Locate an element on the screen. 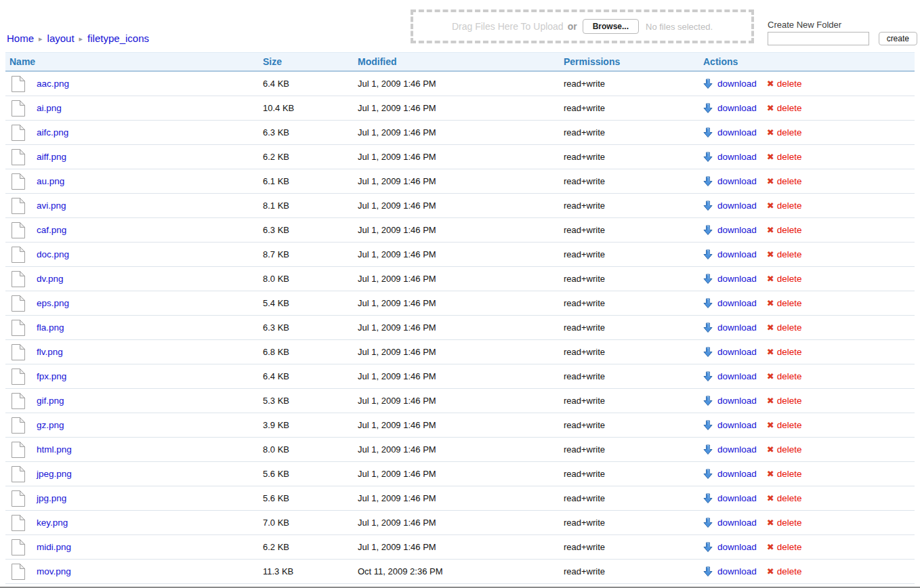  file-name-link: aifc.png is located at coordinates (53, 133).